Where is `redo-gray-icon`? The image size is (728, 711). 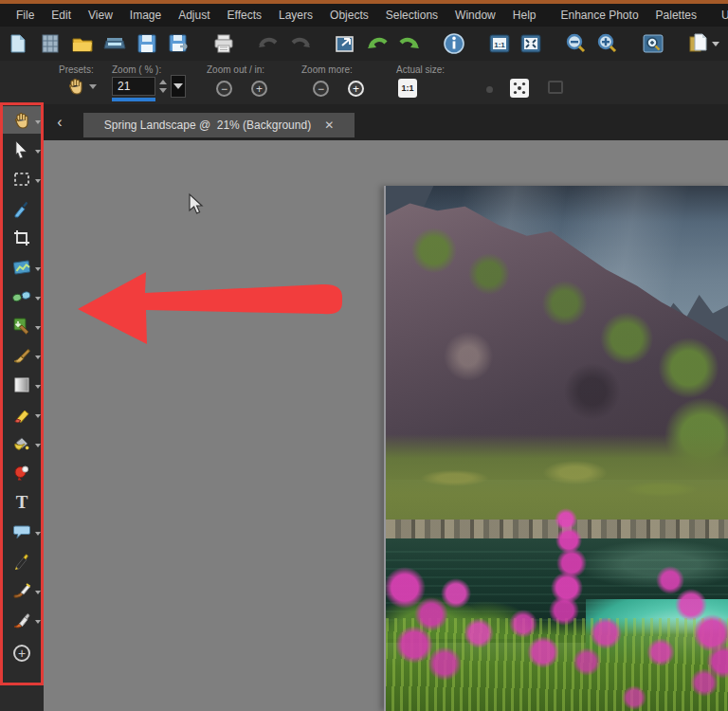 redo-gray-icon is located at coordinates (300, 44).